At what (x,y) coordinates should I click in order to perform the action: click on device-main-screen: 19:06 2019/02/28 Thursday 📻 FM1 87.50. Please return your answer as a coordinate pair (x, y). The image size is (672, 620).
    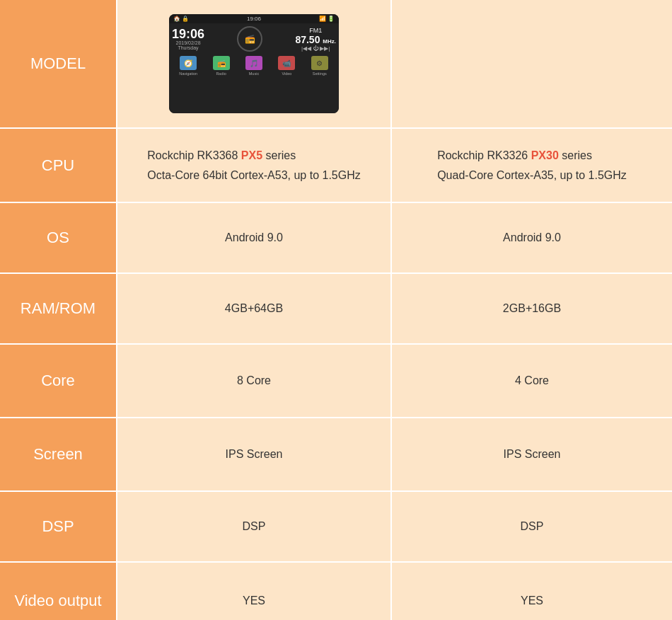
    Looking at the image, I should click on (254, 68).